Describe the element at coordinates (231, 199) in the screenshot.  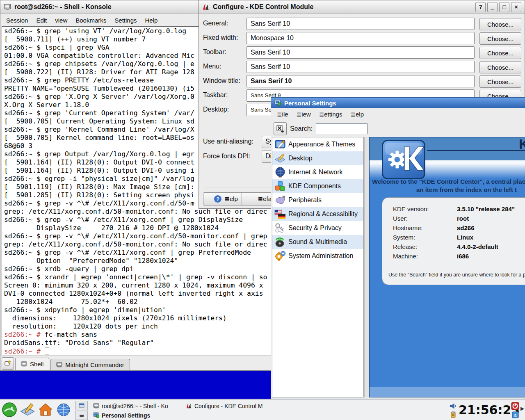
I see `help-button-label: ≣elp` at that location.